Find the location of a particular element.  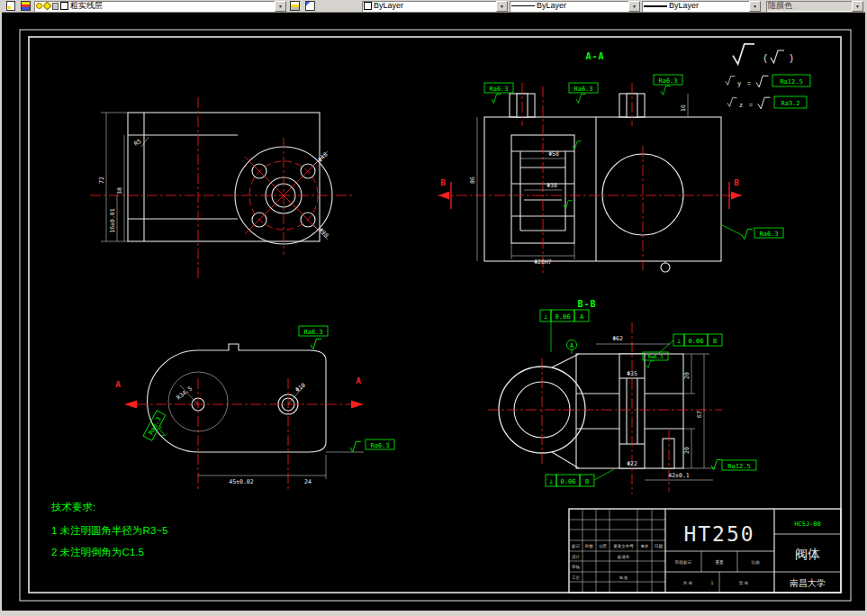

svg-text: 签名 is located at coordinates (645, 546).